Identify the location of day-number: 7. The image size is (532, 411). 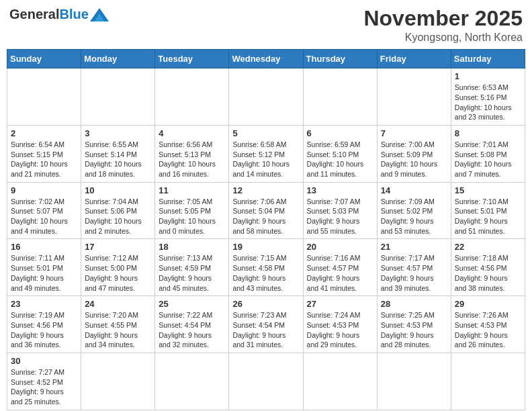
(414, 133).